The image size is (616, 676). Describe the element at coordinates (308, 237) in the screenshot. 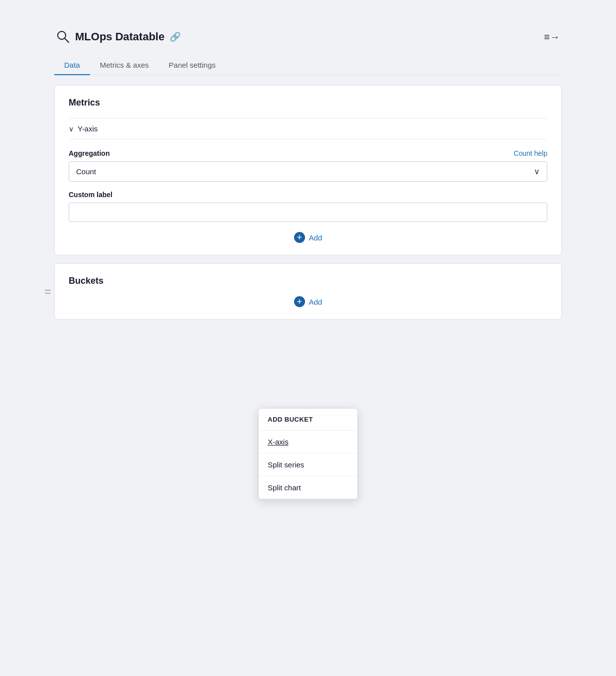

I see `metrics-add-button: + Add` at that location.